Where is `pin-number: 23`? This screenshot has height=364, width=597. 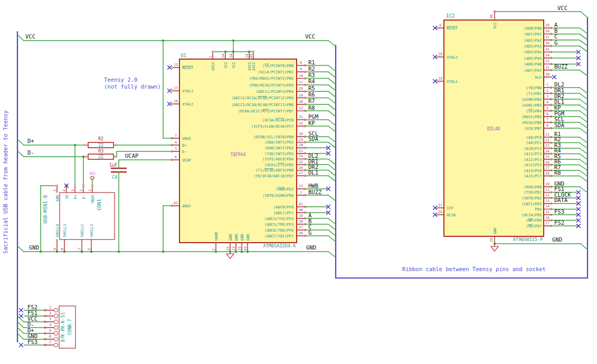
pin-number: 23 is located at coordinates (234, 248).